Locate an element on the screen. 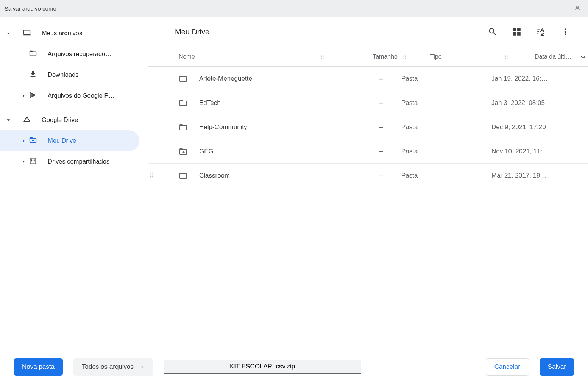 Image resolution: width=588 pixels, height=384 pixels. sidebar-label-play: Arquivos do Google P… is located at coordinates (81, 95).